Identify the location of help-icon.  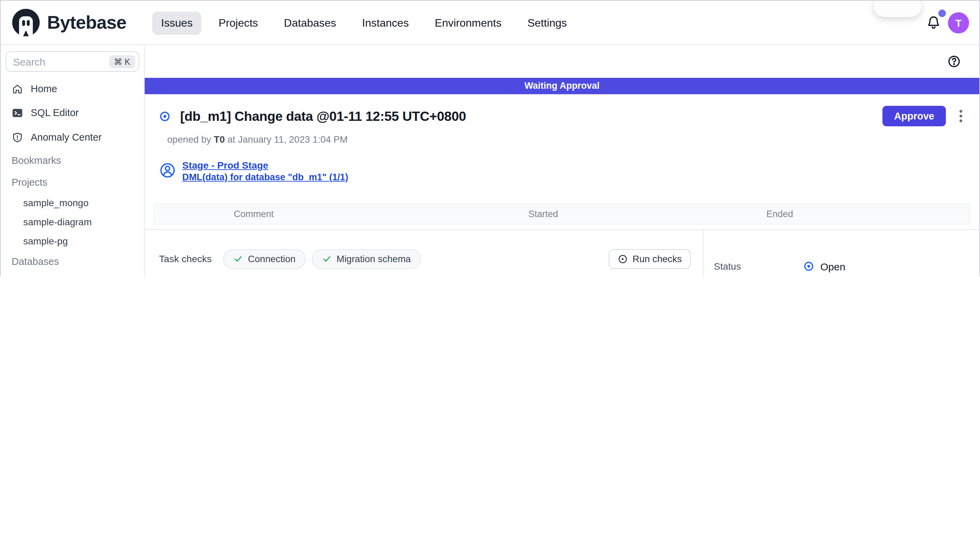
(954, 62).